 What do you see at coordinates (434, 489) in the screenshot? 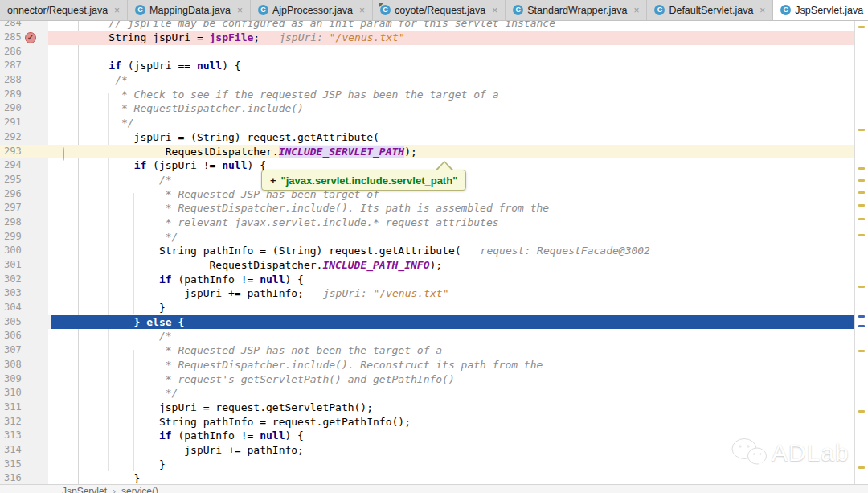
I see `breadcrumb: JspServlet›service()` at bounding box center [434, 489].